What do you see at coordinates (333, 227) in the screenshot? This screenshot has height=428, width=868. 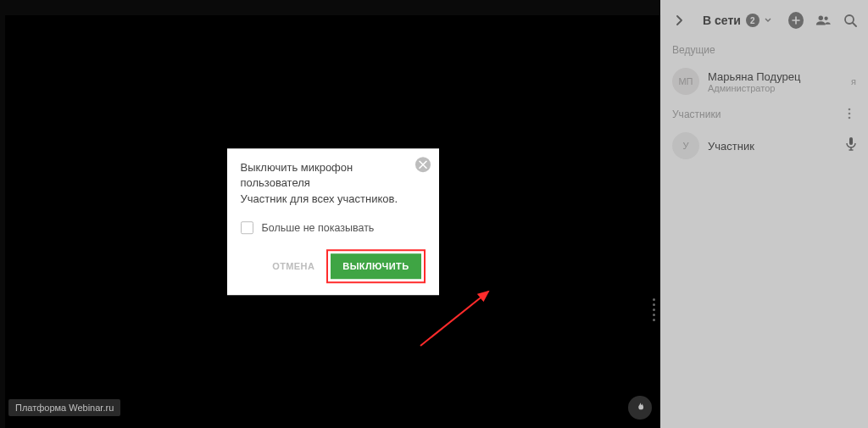 I see `dont-show-row: Больше не показывать` at bounding box center [333, 227].